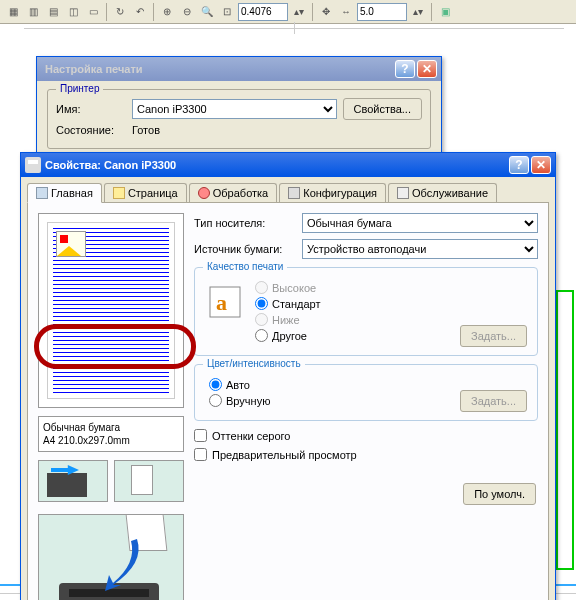 This screenshot has width=576, height=600. I want to click on quality-group: Качество печати a Высокое Стандарт Ниже …, so click(366, 312).